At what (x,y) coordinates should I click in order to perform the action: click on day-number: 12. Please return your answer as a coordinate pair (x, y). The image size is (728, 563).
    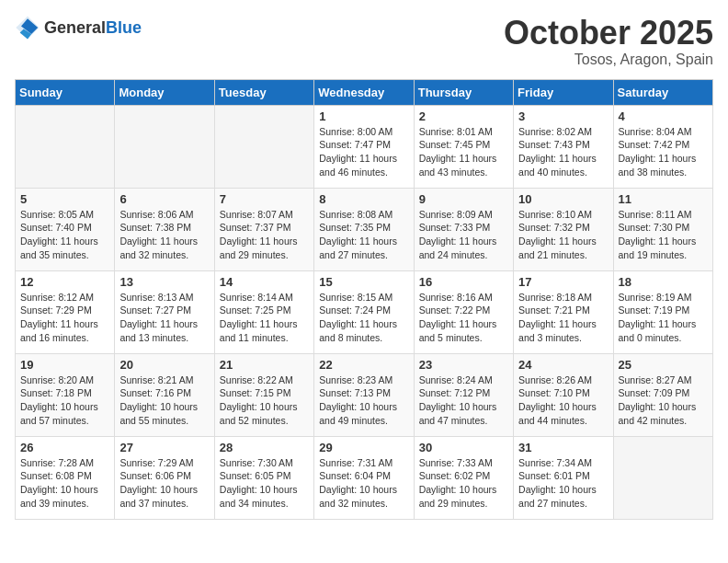
    Looking at the image, I should click on (64, 282).